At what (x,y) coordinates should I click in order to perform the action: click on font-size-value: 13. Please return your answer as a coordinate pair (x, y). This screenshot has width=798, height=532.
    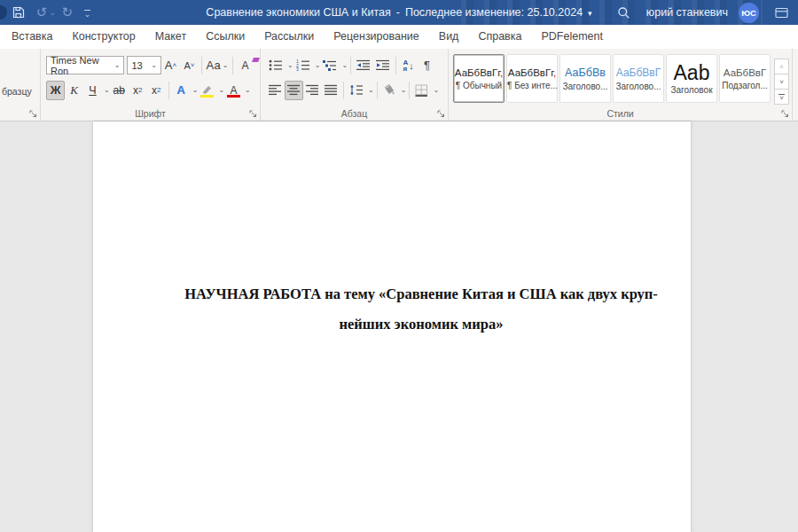
    Looking at the image, I should click on (137, 66).